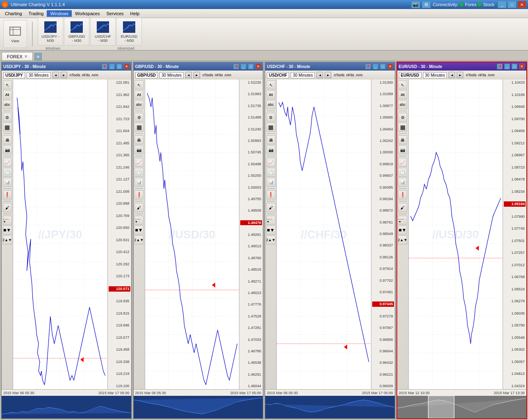 Image resolution: width=528 pixels, height=420 pixels. What do you see at coordinates (15, 34) in the screenshot?
I see `view-button: View` at bounding box center [15, 34].